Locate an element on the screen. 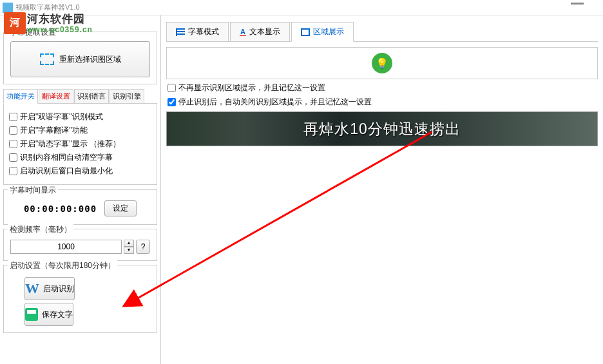  watermark-url: www.pc0359.cn is located at coordinates (60, 30).